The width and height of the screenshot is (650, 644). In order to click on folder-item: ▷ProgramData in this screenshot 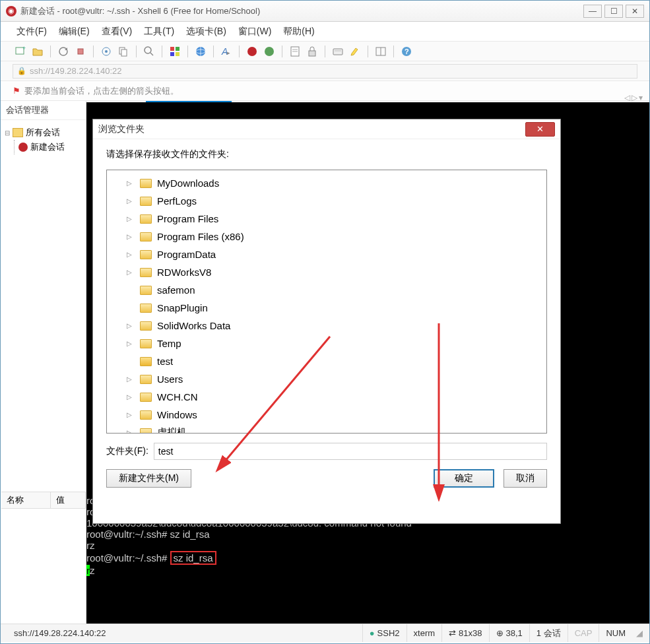, I will do `click(327, 255)`.